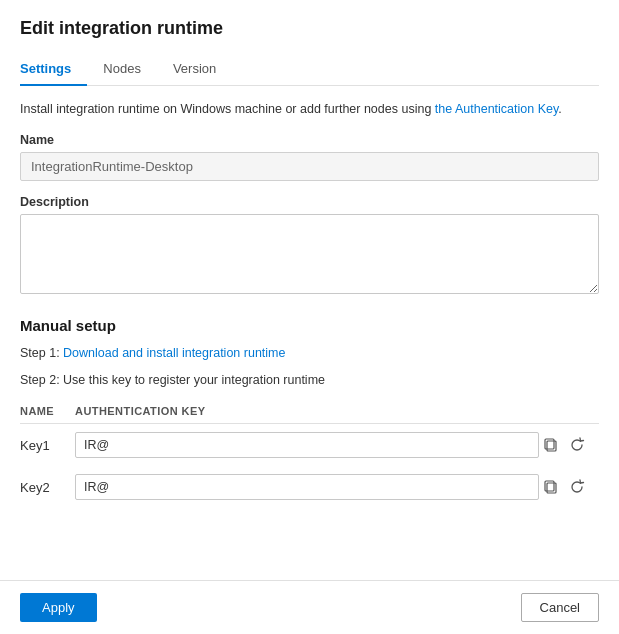 The height and width of the screenshot is (634, 619). What do you see at coordinates (307, 487) in the screenshot?
I see `key2-input` at bounding box center [307, 487].